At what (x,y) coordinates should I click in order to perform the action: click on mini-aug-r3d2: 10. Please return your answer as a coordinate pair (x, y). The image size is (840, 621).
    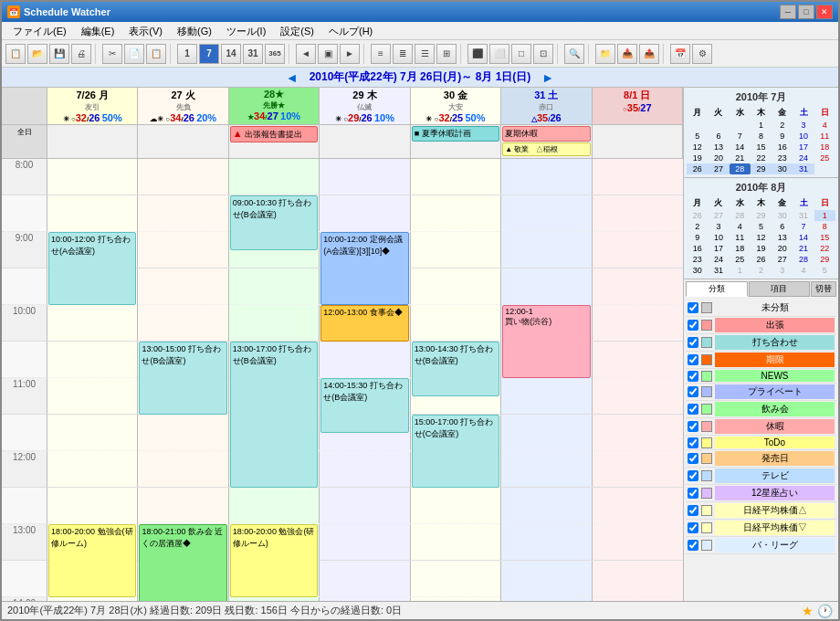
    Looking at the image, I should click on (718, 237).